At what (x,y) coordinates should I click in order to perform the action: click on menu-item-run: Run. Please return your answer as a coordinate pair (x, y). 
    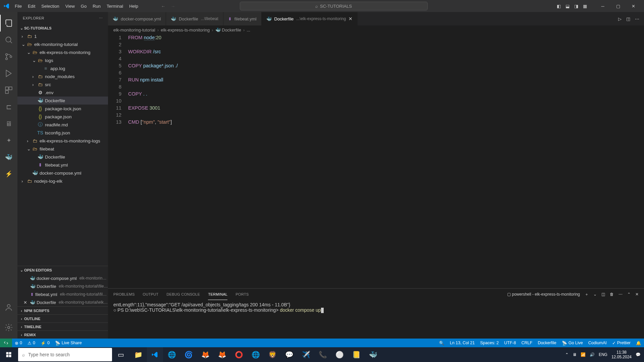
    Looking at the image, I should click on (97, 6).